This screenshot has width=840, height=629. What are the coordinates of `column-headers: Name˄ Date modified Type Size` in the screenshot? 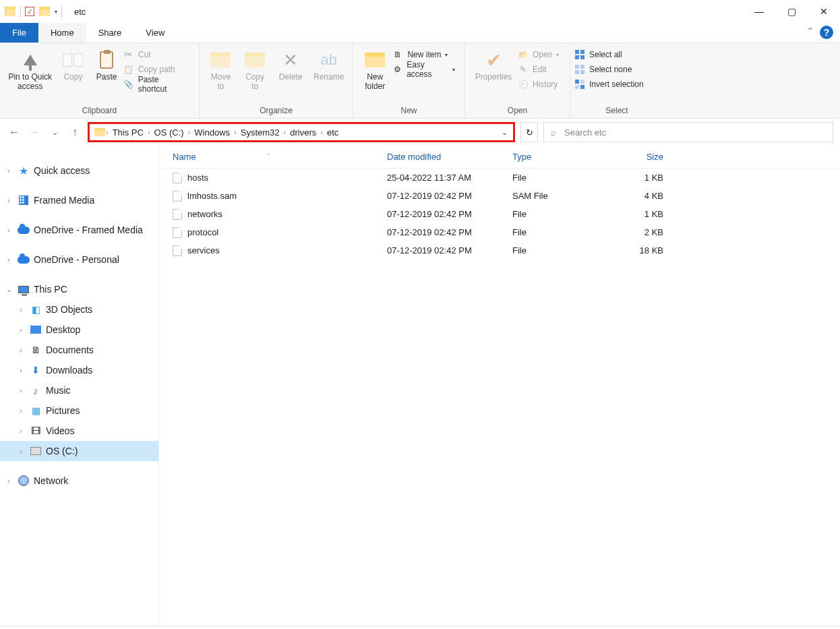 It's located at (500, 157).